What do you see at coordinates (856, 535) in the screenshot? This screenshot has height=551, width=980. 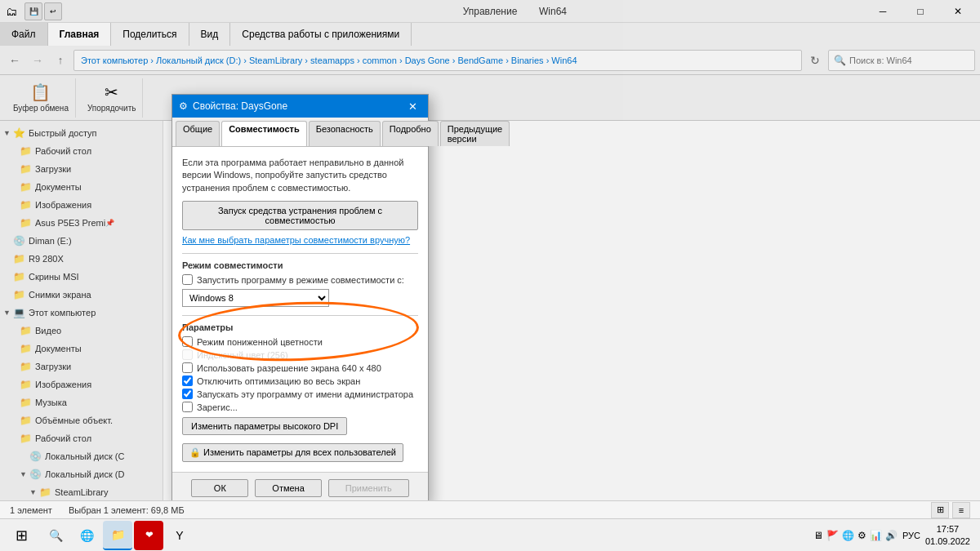 I see `taskbar-icons: 🖥 🚩 🌐 ⚙ 📊 🔊` at bounding box center [856, 535].